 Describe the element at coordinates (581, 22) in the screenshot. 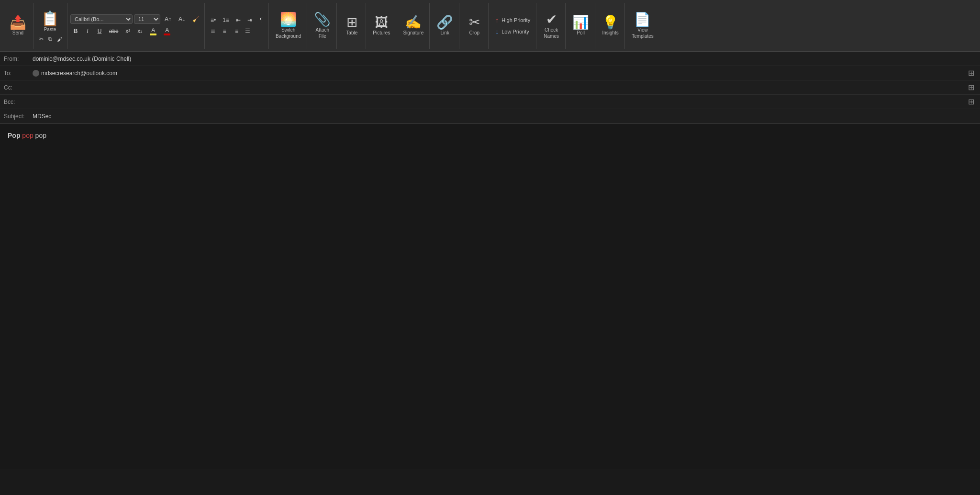

I see `poll-icon: 📊` at that location.